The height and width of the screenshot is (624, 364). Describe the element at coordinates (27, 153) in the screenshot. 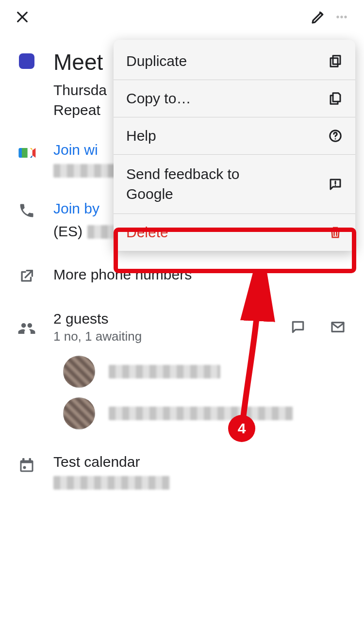

I see `google-meet-icon` at that location.